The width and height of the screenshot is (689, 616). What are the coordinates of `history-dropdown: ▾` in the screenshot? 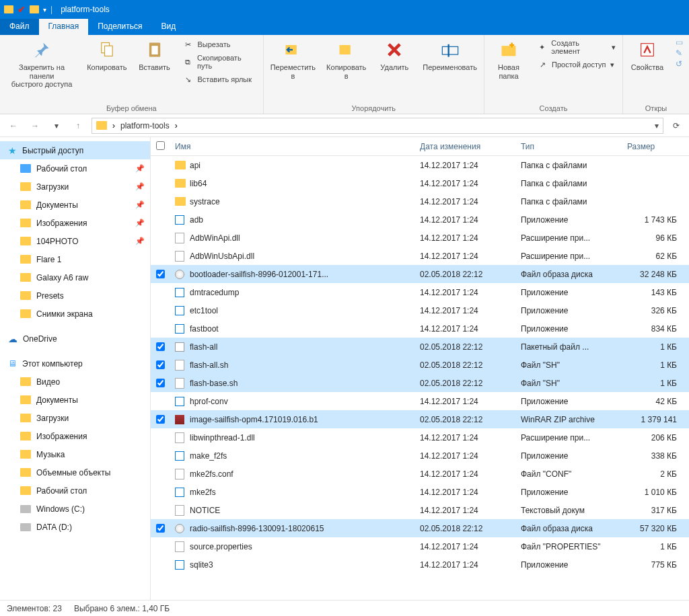 It's located at (57, 126).